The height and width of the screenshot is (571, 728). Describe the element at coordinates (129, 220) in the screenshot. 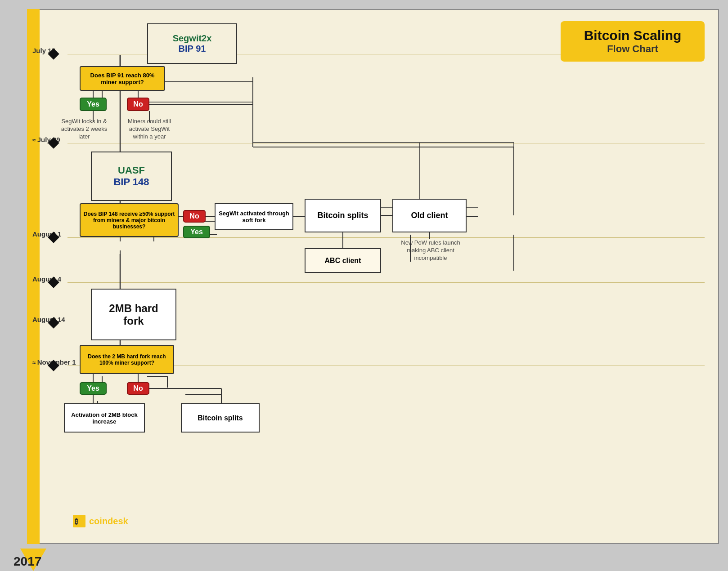

I see `question2-text: Does BIP 148 receive ≥50% support from m…` at that location.